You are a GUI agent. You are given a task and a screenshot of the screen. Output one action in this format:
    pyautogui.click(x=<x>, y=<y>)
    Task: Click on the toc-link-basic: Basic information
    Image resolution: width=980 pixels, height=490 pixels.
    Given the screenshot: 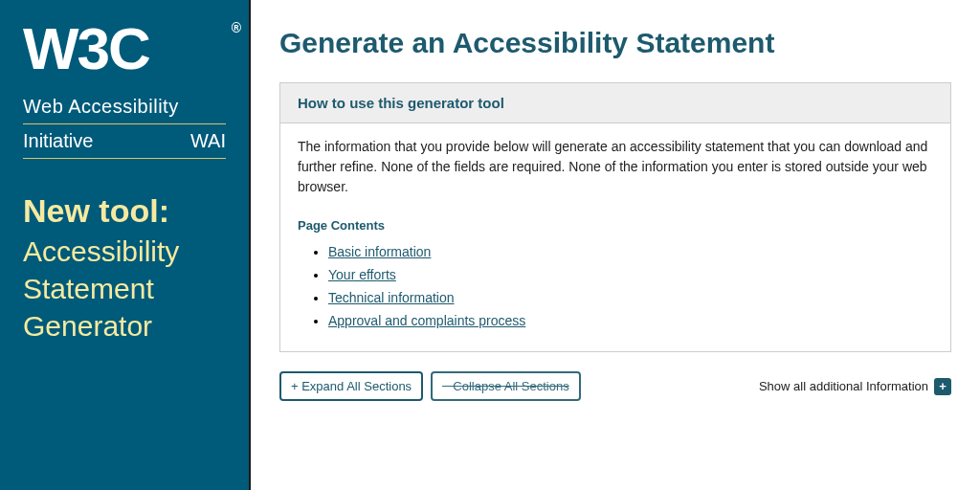 What is the action you would take?
    pyautogui.click(x=379, y=252)
    